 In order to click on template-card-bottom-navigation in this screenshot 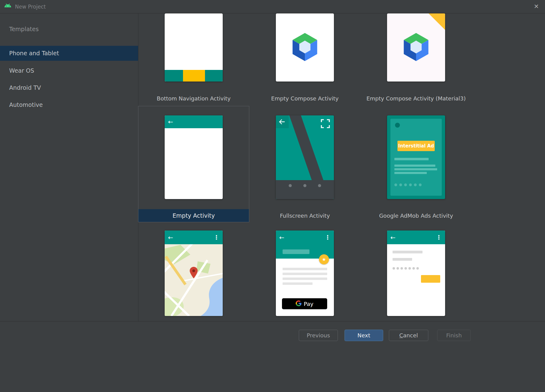, I will do `click(194, 48)`.